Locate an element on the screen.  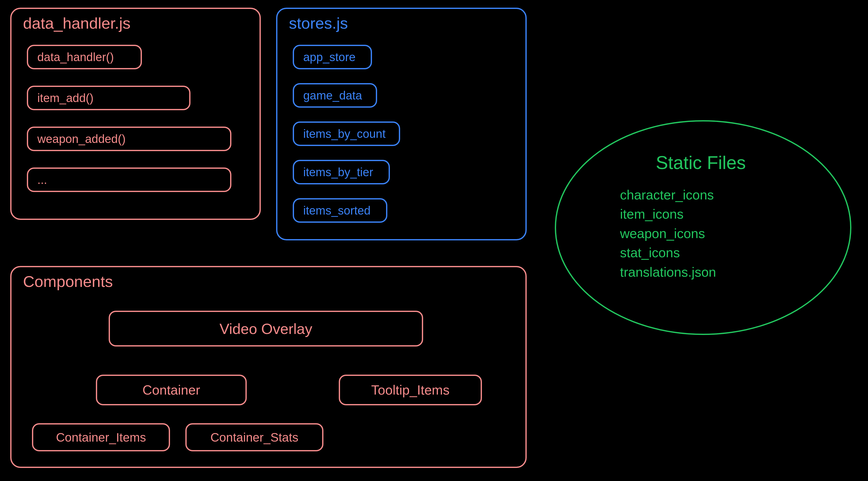
data-handler-box: data_handler.js data_handler() item_add(… is located at coordinates (135, 114).